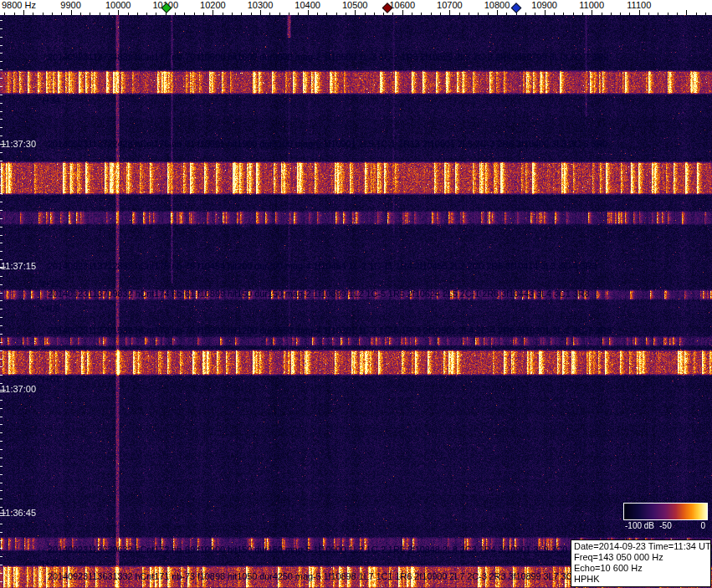  Describe the element at coordinates (643, 547) in the screenshot. I see `info-date-time: Date=2014-09-23 Time=11:34 UTC` at that location.